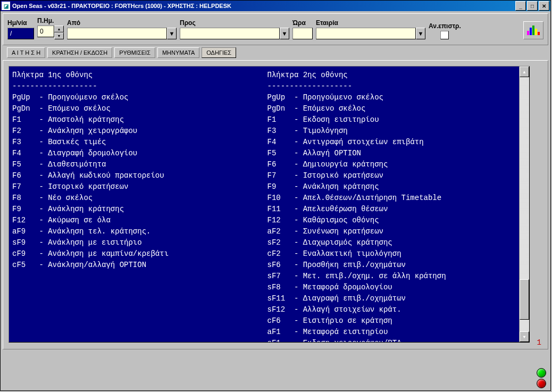  What do you see at coordinates (533, 30) in the screenshot?
I see `chart-button` at bounding box center [533, 30].